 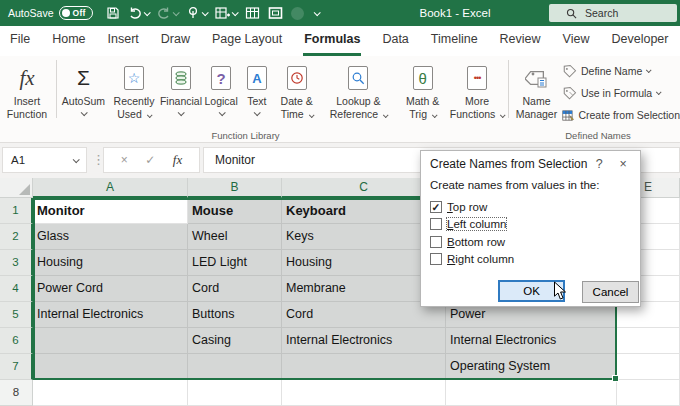 I want to click on option-right-column: Right column, so click(x=535, y=260).